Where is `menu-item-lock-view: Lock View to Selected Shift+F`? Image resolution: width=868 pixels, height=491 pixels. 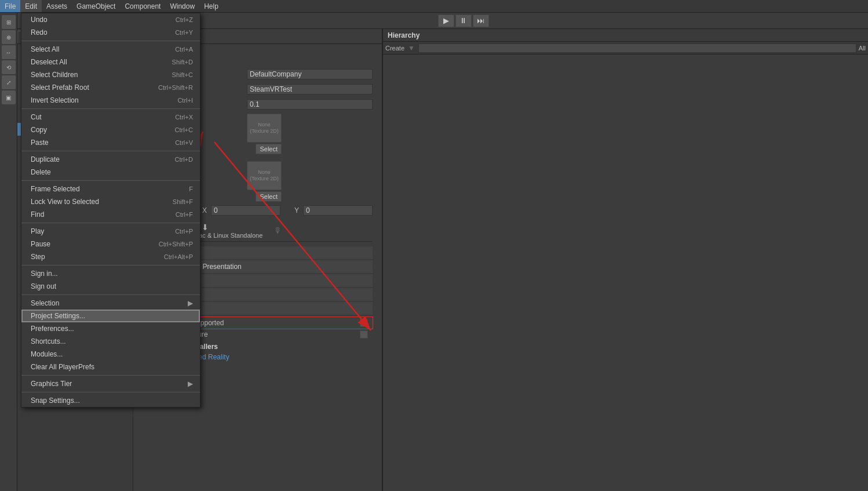
menu-item-lock-view: Lock View to Selected Shift+F is located at coordinates (111, 202).